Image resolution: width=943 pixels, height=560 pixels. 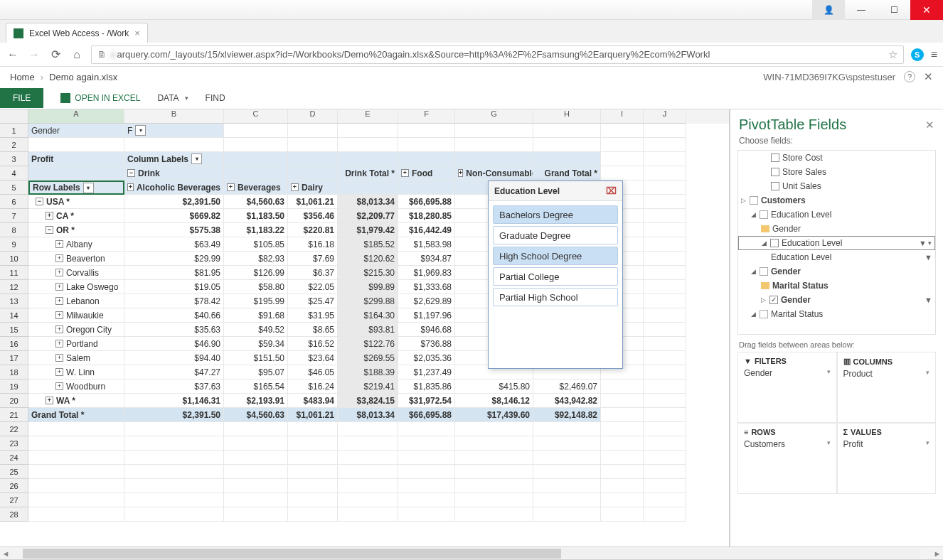 I want to click on breadcrumb-home: Home, so click(x=23, y=77).